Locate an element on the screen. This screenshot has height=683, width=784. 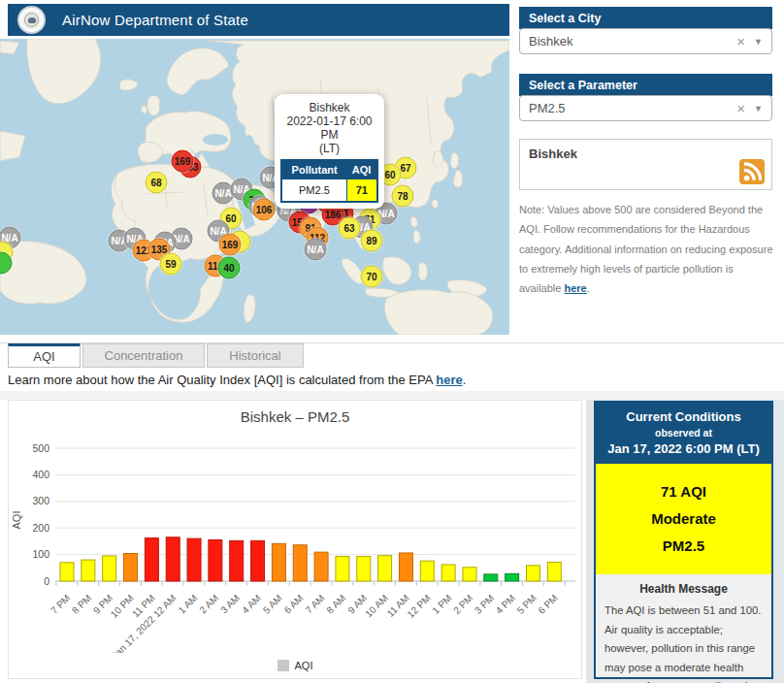
x-tick-label: 7 PM is located at coordinates (60, 604).